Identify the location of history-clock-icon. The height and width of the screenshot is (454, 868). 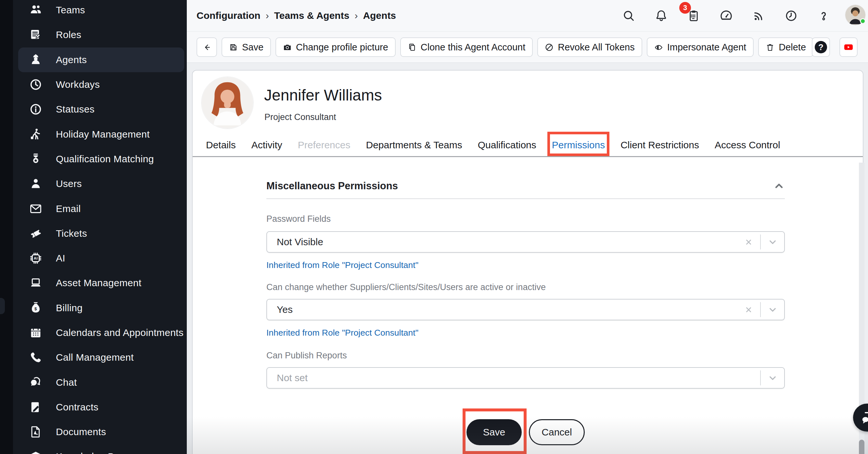
(791, 16).